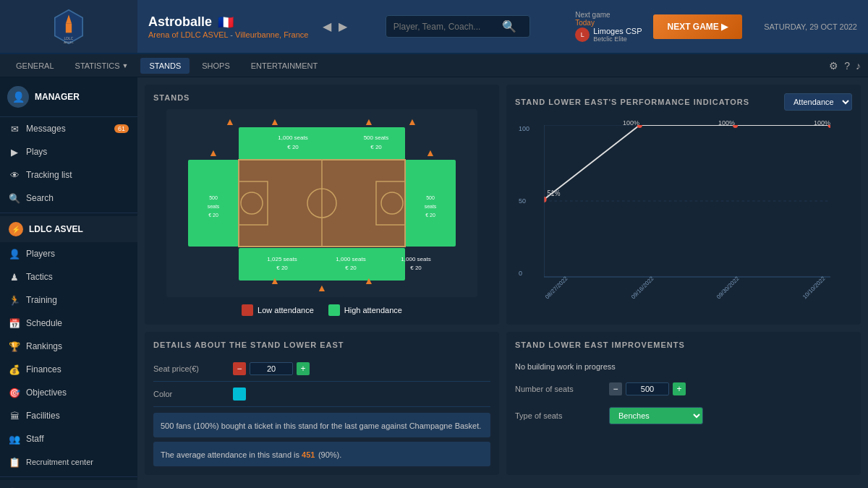  Describe the element at coordinates (687, 123) in the screenshot. I see `percent-labels: 100% 100% 100%` at that location.